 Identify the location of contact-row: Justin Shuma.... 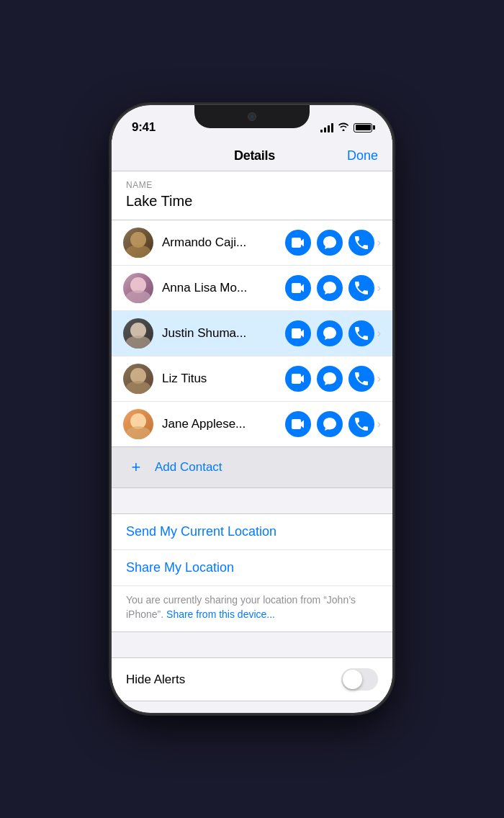
(252, 334).